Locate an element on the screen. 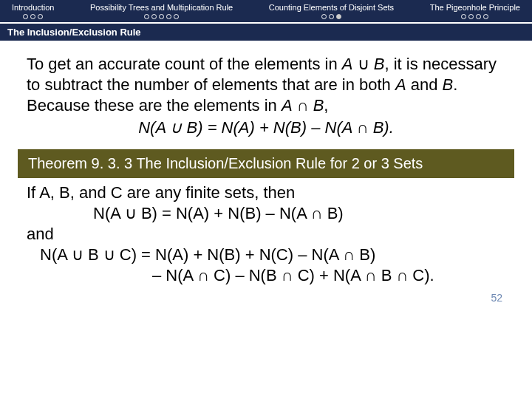 This screenshot has width=532, height=399. theorem-header: Theorem 9. 3. 3 The Inclusion/Exclusion … is located at coordinates (266, 164).